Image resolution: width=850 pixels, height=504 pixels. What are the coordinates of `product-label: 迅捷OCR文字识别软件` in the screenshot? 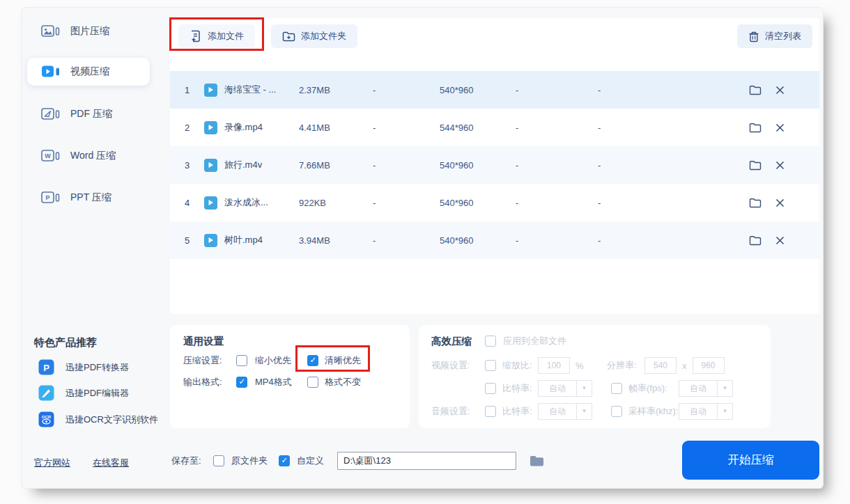 It's located at (111, 420).